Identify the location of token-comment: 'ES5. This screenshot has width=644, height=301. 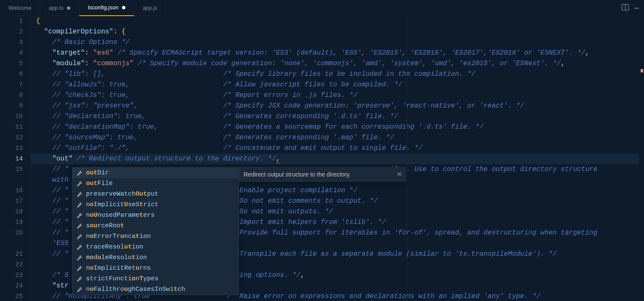
(60, 243).